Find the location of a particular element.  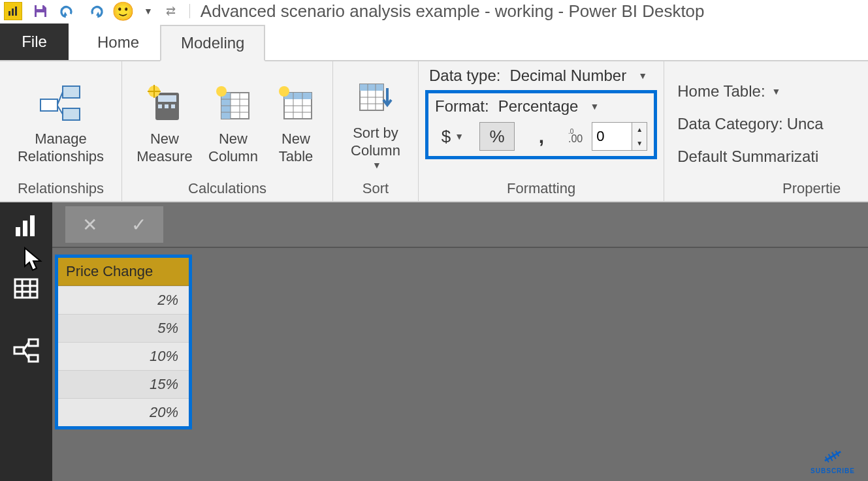

format-highlight-box: Format: Percentage ▼ $ ▼ % , is located at coordinates (541, 125).